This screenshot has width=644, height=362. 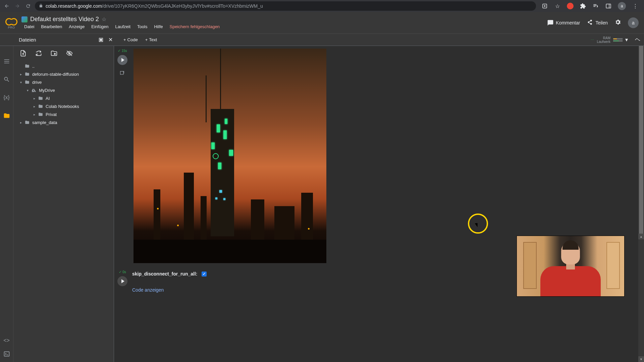 What do you see at coordinates (64, 82) in the screenshot?
I see `tree-drive: ▾drive` at bounding box center [64, 82].